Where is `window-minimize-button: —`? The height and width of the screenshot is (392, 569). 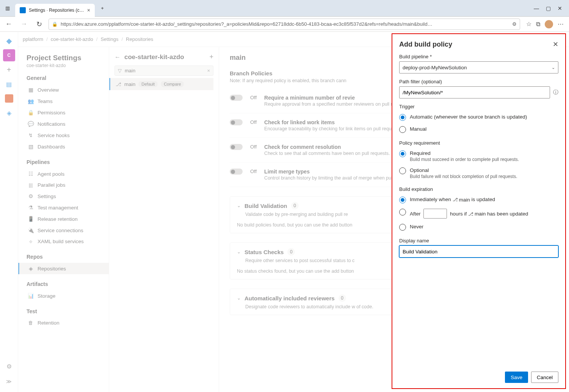
window-minimize-button: — is located at coordinates (536, 8).